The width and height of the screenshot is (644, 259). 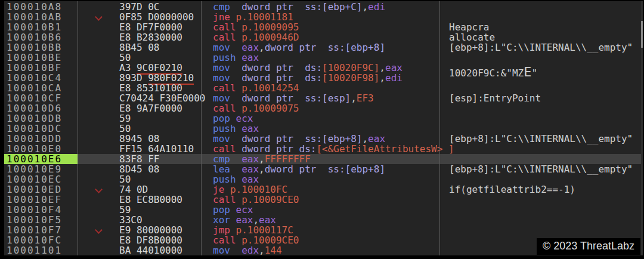 What do you see at coordinates (41, 179) in the screenshot?
I see `address-cell: 100010EC` at bounding box center [41, 179].